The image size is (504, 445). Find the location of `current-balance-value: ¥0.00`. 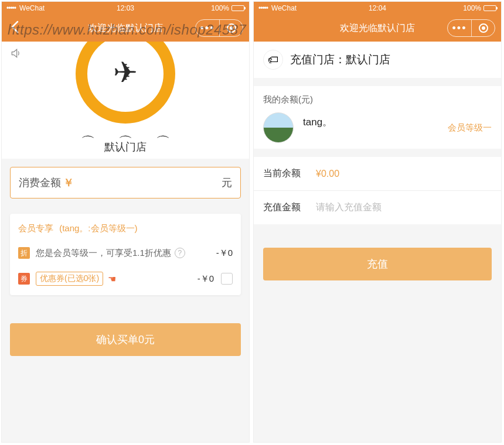

current-balance-value: ¥0.00 is located at coordinates (328, 174).